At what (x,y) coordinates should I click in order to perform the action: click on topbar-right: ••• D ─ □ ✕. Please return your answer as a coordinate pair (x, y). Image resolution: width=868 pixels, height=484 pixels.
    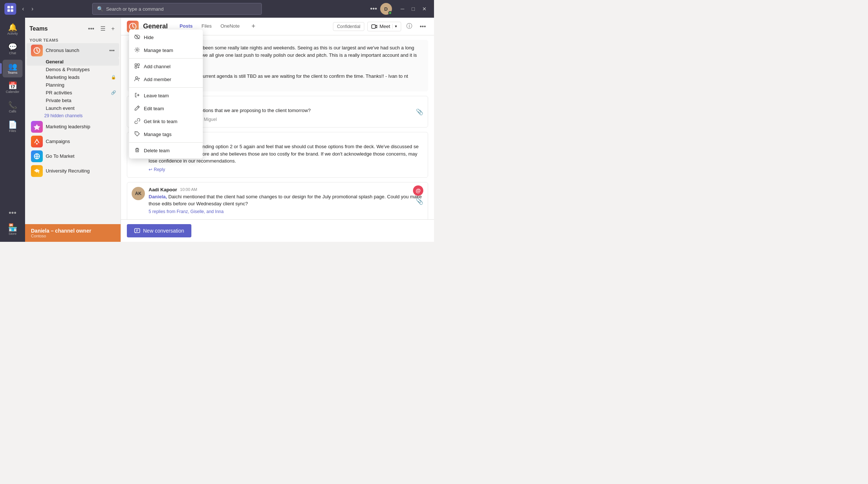
    Looking at the image, I should click on (400, 9).